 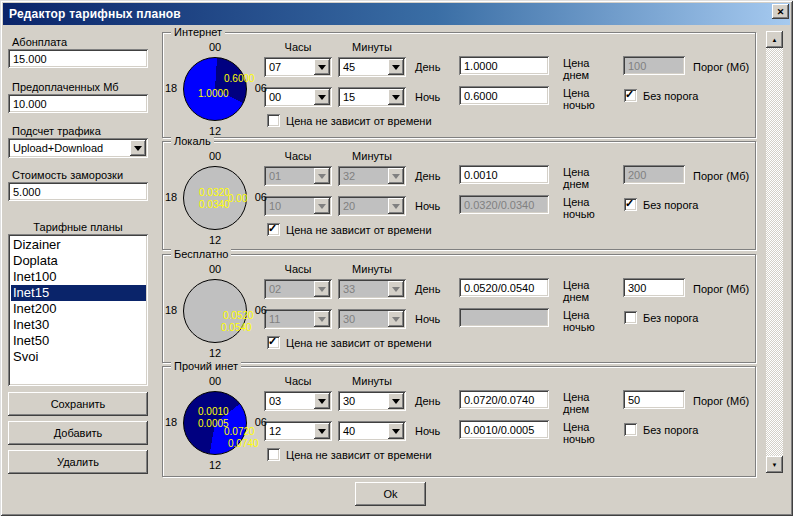 What do you see at coordinates (298, 67) in the screenshot?
I see `day-hour-select: 07` at bounding box center [298, 67].